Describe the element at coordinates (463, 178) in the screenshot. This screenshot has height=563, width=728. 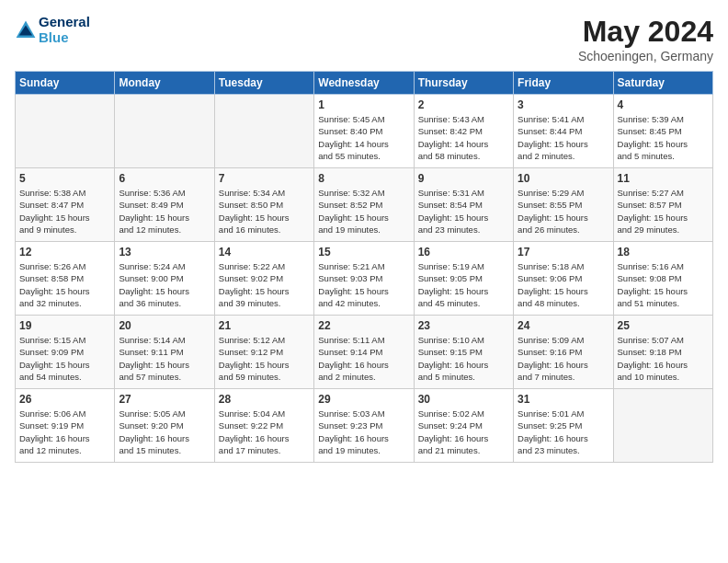
I see `day-number: 9` at that location.